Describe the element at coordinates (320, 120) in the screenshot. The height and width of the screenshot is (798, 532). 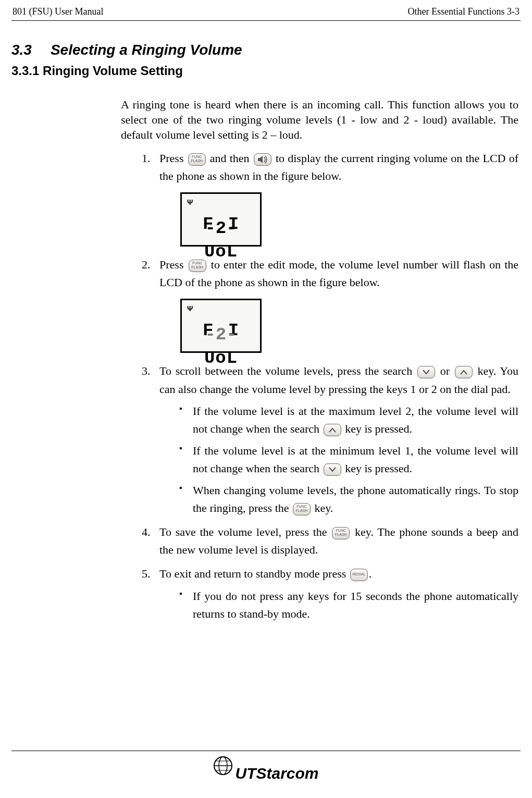
I see `intro-paragraph: A ringing tone is heard when there is an…` at that location.